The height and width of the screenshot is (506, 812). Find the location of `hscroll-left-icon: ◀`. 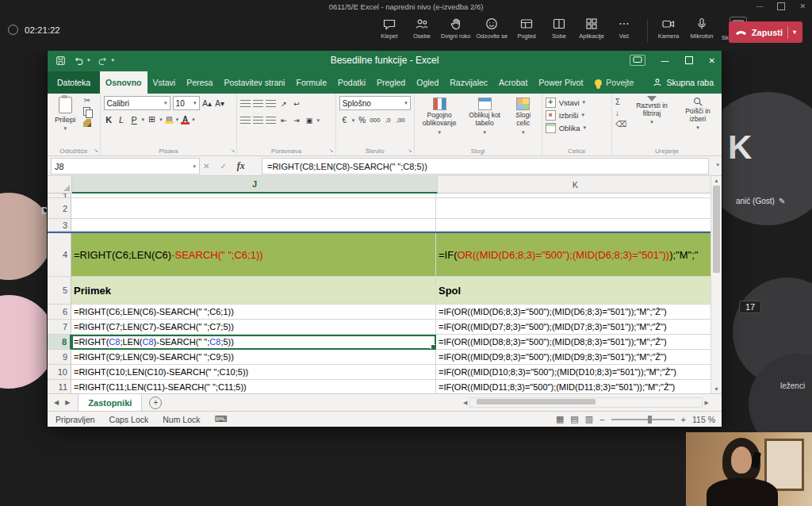

hscroll-left-icon: ◀ is located at coordinates (465, 403).